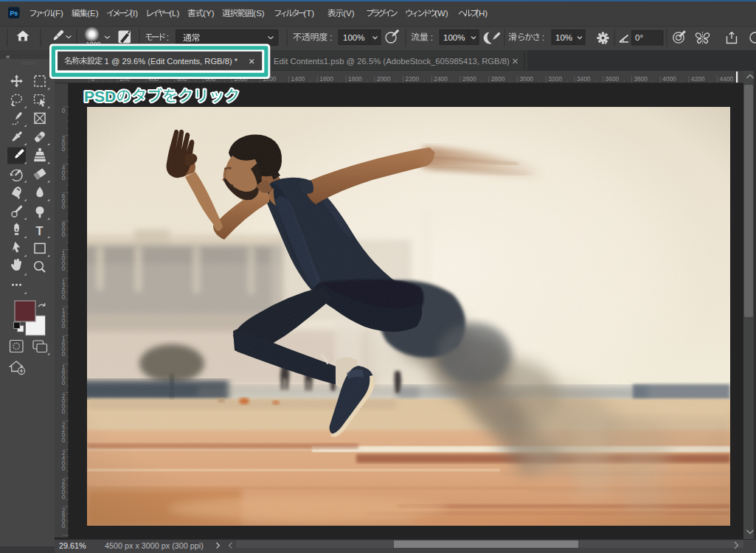 Image resolution: width=756 pixels, height=553 pixels. What do you see at coordinates (392, 61) in the screenshot?
I see `svg-text:Edit Contents1.psb @ 26.5% (Ad: Edit Contents1.psb @ 26.5% (AdobeStock_6…` at bounding box center [392, 61].